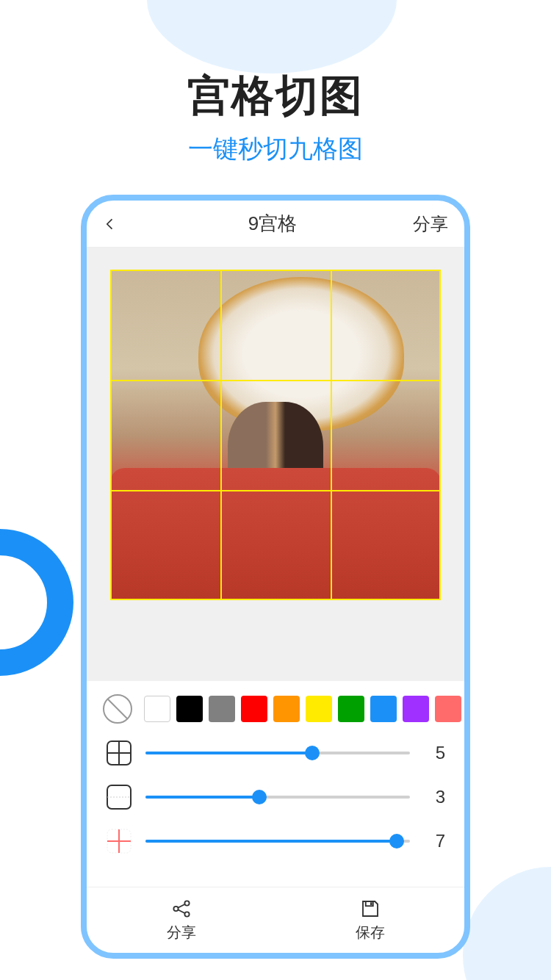 The height and width of the screenshot is (980, 551). What do you see at coordinates (276, 753) in the screenshot?
I see `grid-slider-row: 5` at bounding box center [276, 753].